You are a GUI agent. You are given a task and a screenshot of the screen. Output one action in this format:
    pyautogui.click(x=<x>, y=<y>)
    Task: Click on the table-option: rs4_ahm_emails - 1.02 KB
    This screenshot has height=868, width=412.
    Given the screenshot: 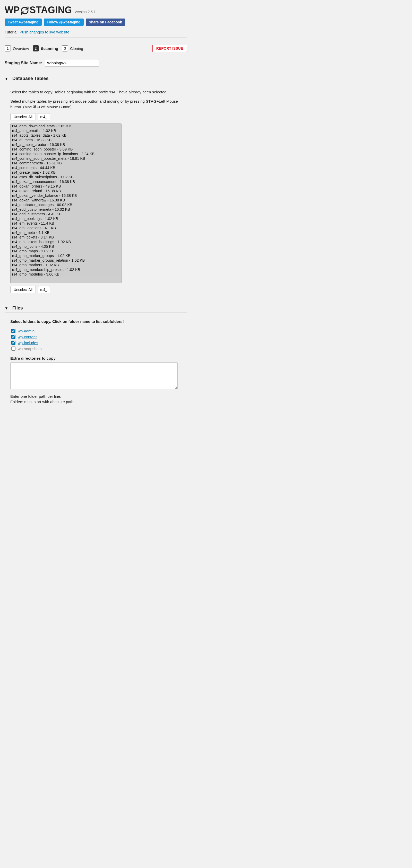 What is the action you would take?
    pyautogui.click(x=66, y=131)
    